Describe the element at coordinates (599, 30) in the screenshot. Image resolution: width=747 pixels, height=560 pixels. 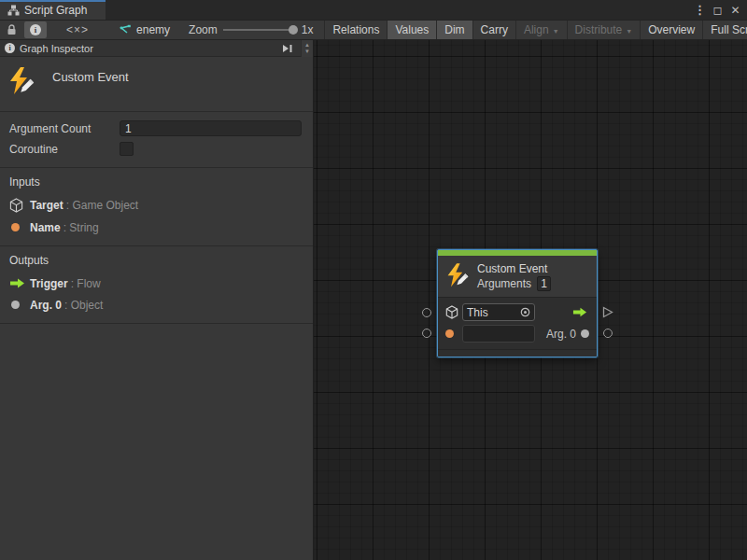
I see `distribute-label: Distribute` at that location.